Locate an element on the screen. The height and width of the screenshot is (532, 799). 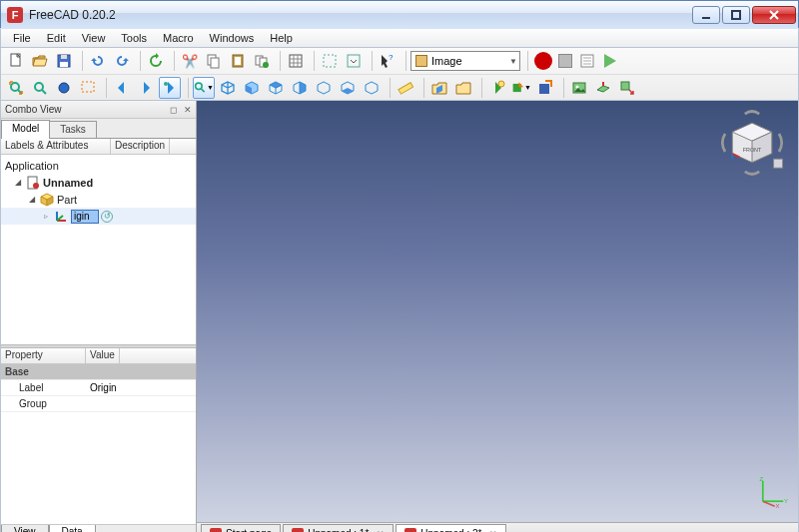
view-right-button is located at coordinates (300, 88).